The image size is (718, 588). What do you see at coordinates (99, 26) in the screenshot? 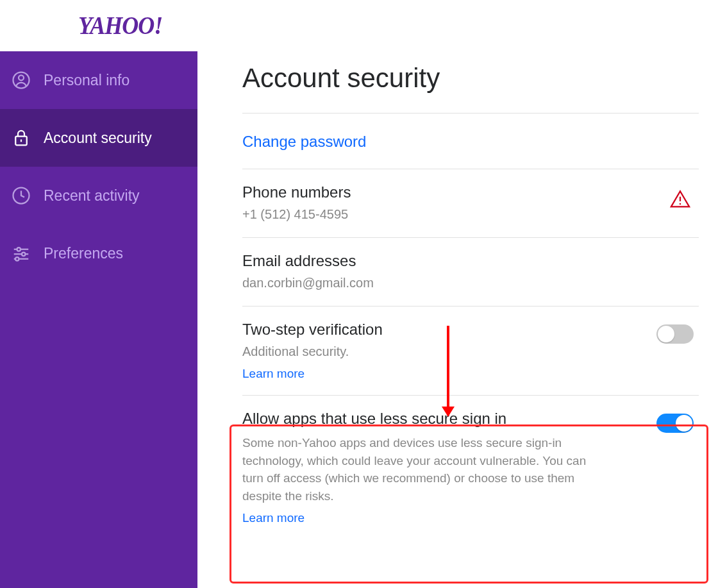
I see `logo: YAHOO!` at bounding box center [99, 26].